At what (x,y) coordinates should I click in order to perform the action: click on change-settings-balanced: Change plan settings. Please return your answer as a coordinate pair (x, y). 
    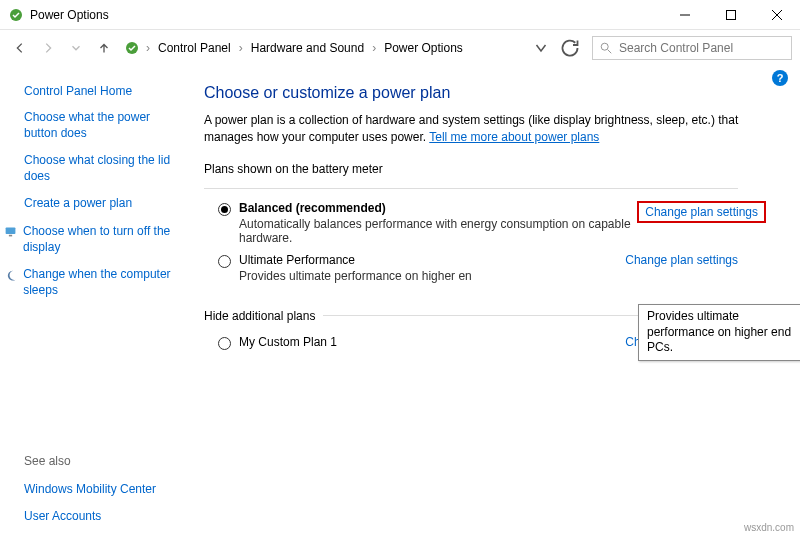
    Looking at the image, I should click on (702, 212).